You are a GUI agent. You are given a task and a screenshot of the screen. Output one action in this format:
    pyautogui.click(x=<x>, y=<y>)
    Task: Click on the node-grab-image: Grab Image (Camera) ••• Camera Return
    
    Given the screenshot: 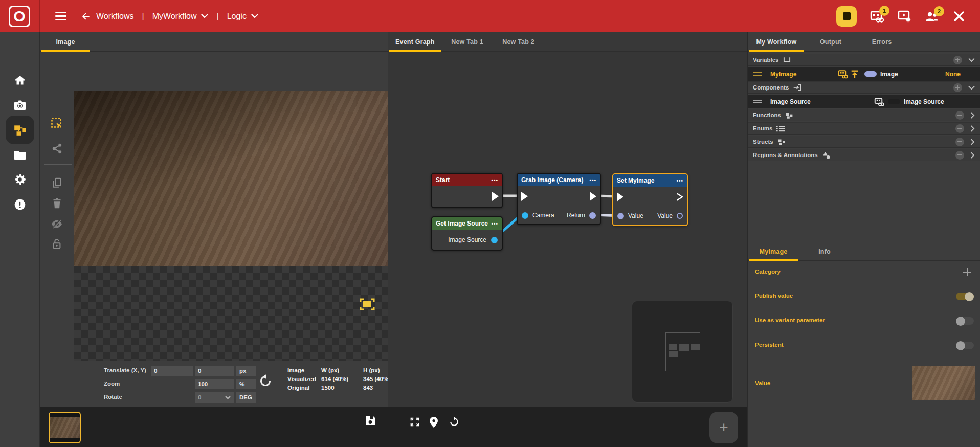 What is the action you would take?
    pyautogui.click(x=559, y=199)
    